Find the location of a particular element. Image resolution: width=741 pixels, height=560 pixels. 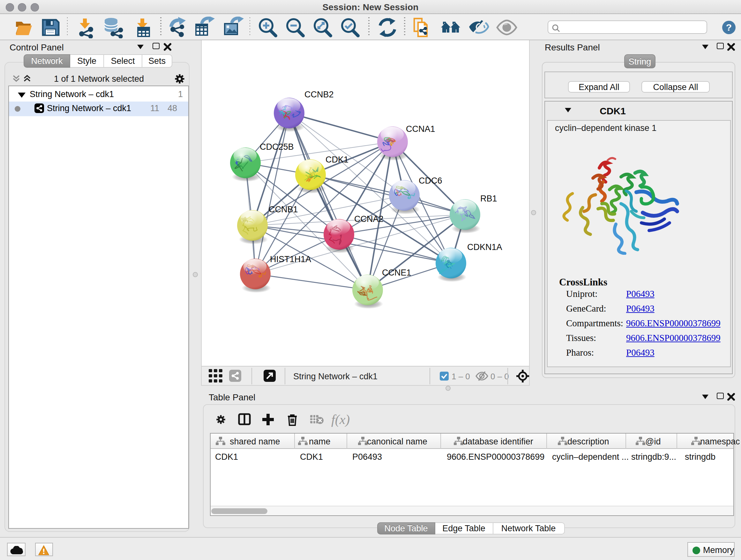

svg-text: CDK1 is located at coordinates (337, 160).